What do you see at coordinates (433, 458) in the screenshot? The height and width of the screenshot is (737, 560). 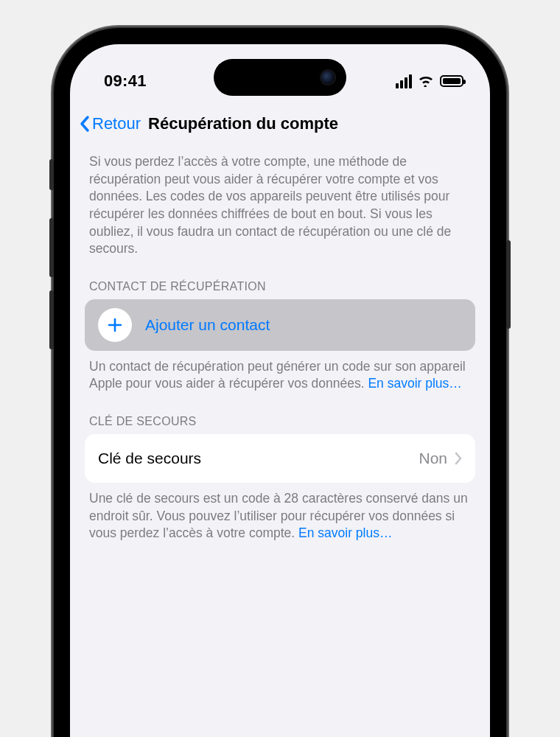 I see `recovery-key-value: Non` at bounding box center [433, 458].